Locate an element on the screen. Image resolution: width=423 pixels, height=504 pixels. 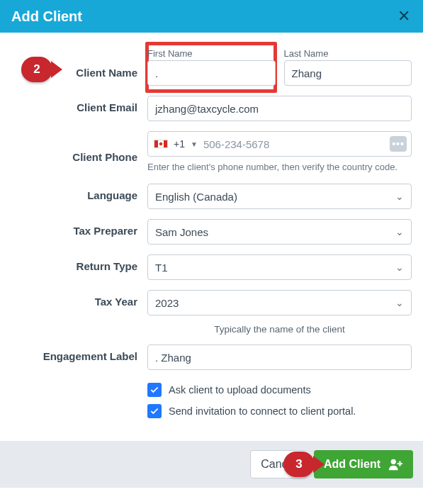
dial-code: +1 is located at coordinates (179, 144).